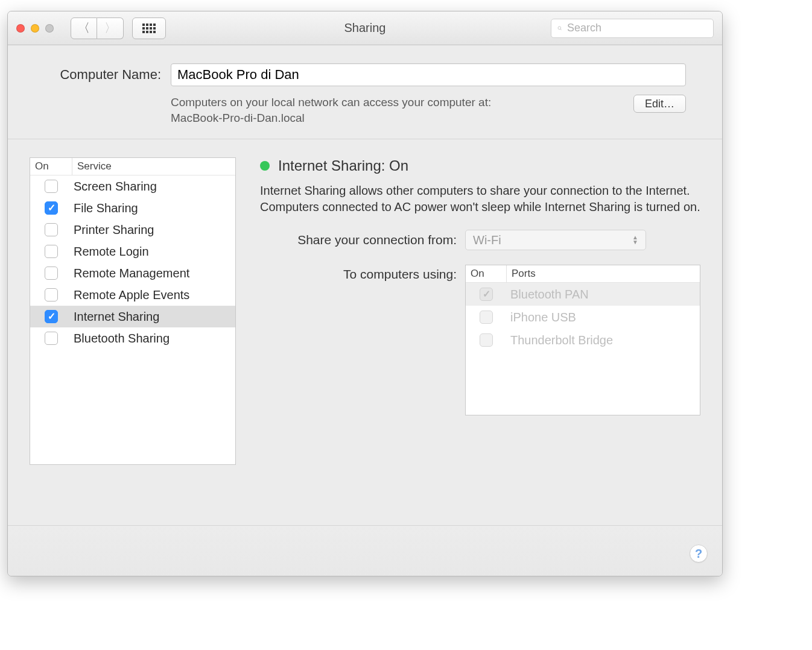 The width and height of the screenshot is (812, 650). Describe the element at coordinates (133, 311) in the screenshot. I see `services-table: On Service Screen SharingFile SharingPri…` at that location.